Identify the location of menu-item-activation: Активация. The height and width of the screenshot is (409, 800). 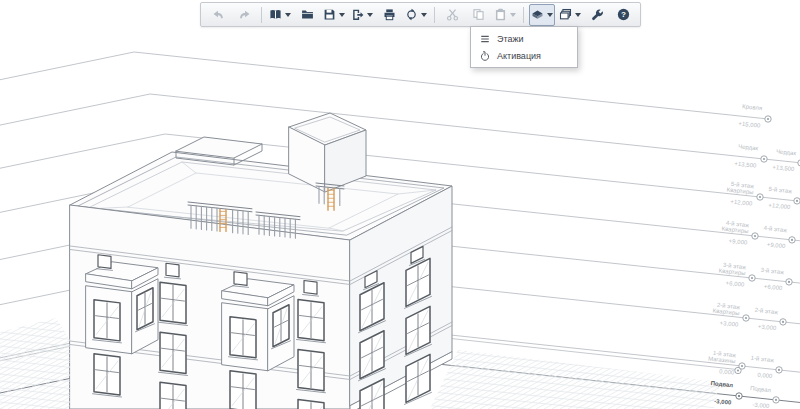
(524, 56).